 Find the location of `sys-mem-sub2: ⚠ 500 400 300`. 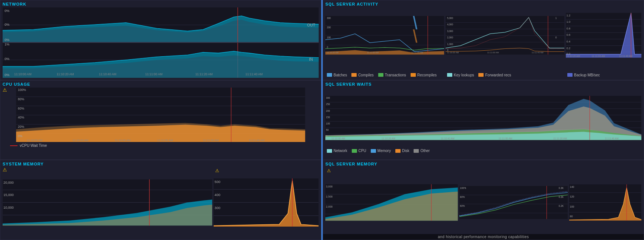

sys-mem-sub2: ⚠ 500 400 300 is located at coordinates (266, 203).